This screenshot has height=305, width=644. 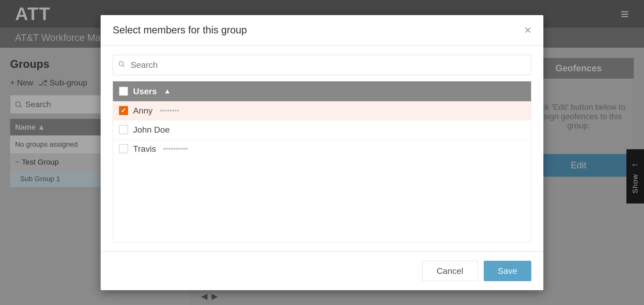 I want to click on modal-footer: Cancel Save, so click(x=322, y=271).